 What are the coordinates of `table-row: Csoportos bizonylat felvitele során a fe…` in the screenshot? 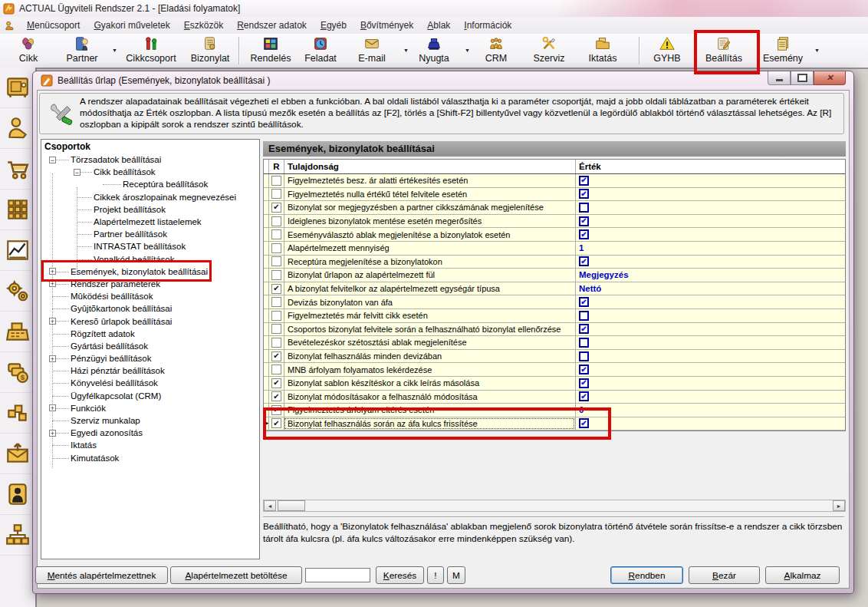 It's located at (554, 330).